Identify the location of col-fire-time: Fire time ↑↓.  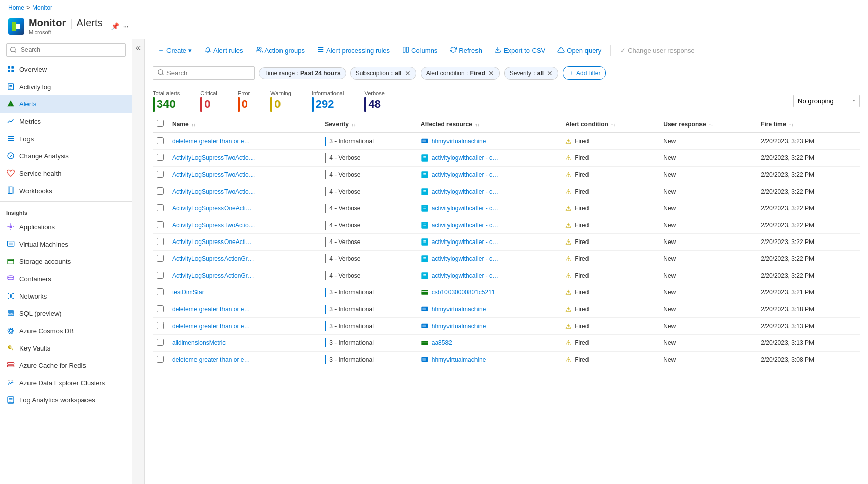
(808, 124).